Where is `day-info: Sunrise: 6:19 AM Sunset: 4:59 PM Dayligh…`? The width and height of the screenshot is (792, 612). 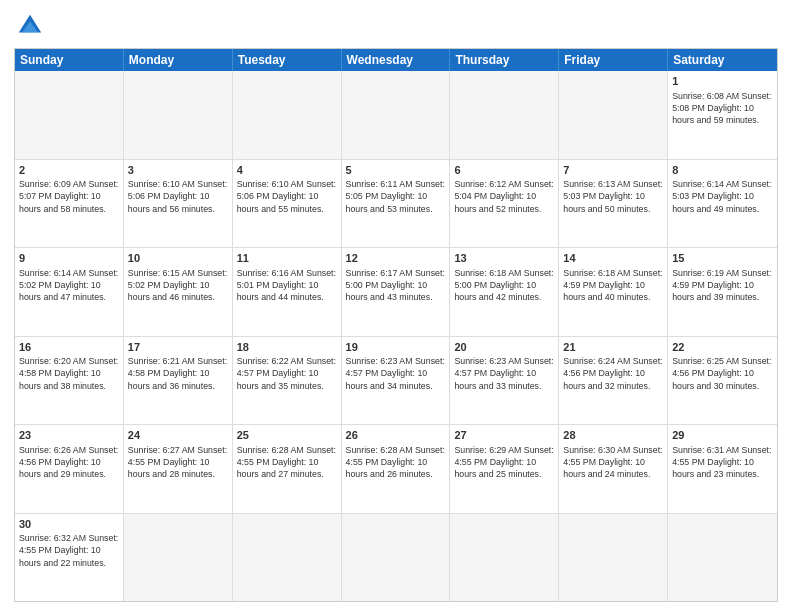 day-info: Sunrise: 6:19 AM Sunset: 4:59 PM Dayligh… is located at coordinates (722, 285).